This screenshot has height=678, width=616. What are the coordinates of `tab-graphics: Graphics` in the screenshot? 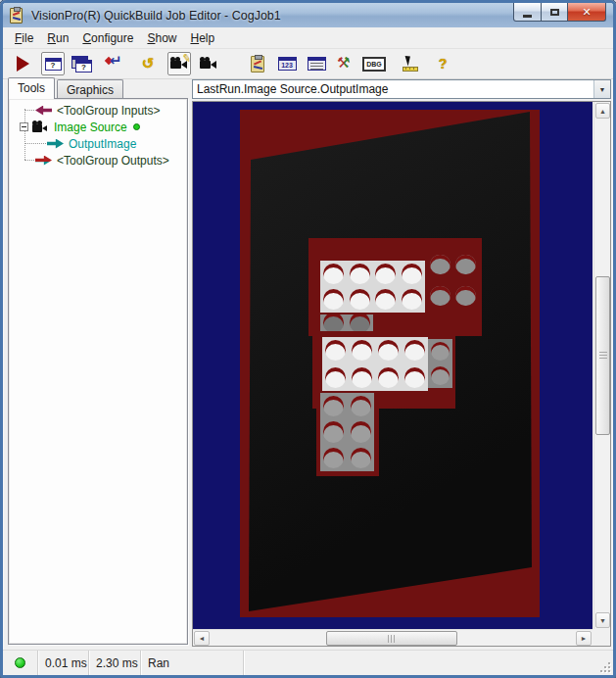 It's located at (90, 89).